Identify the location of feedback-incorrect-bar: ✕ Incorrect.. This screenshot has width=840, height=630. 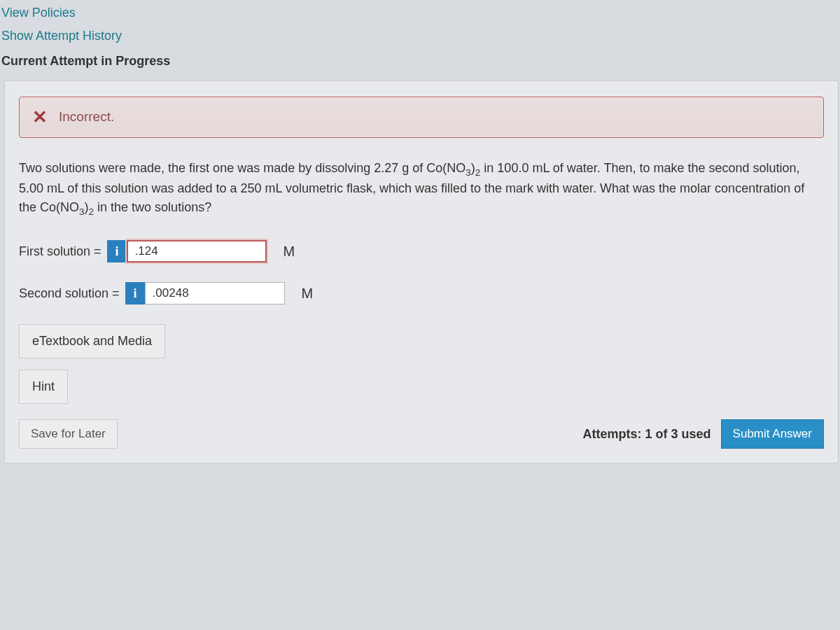
(421, 118).